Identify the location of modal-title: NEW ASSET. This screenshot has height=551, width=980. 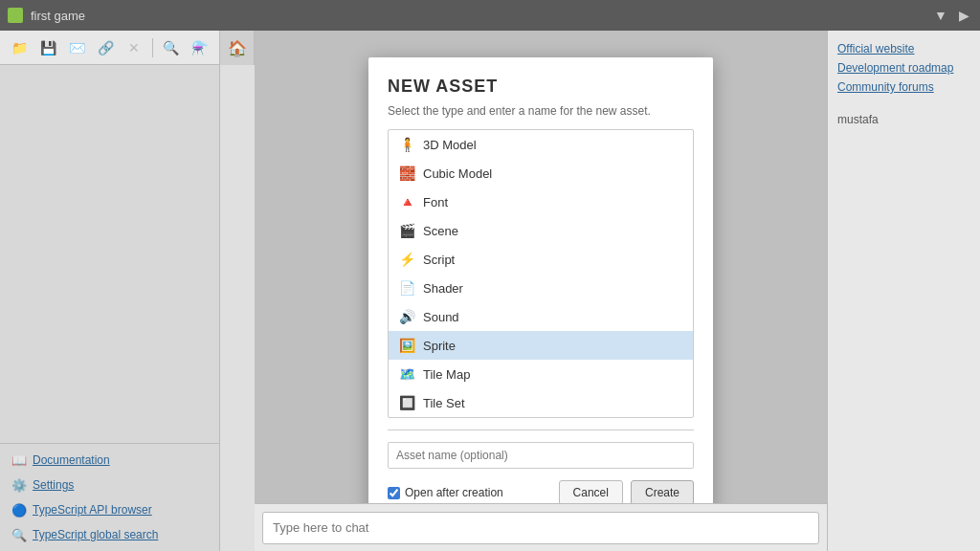
(541, 86).